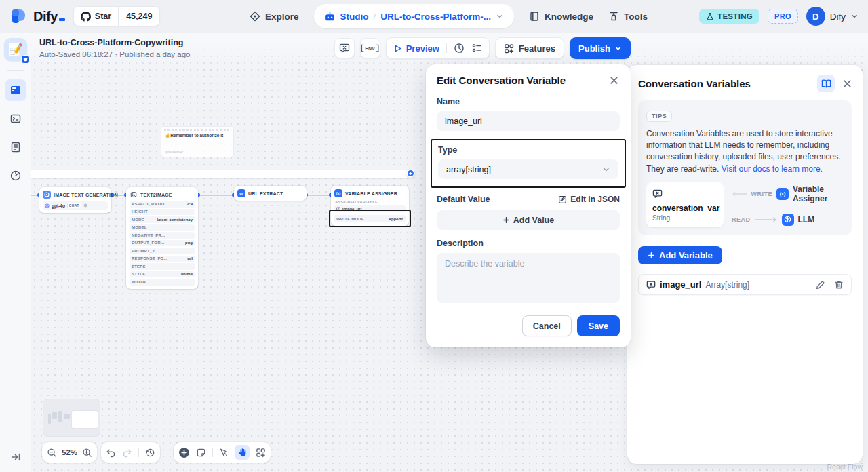 The height and width of the screenshot is (472, 868). I want to click on hand-mode-button, so click(242, 452).